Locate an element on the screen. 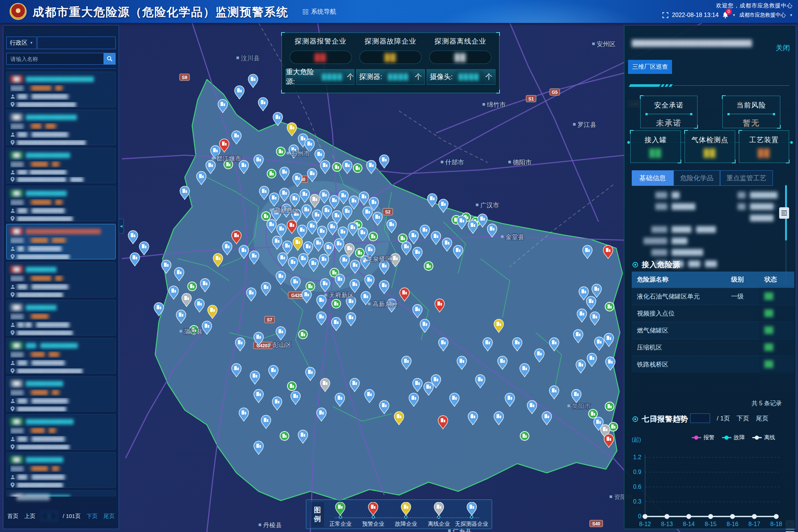 The width and height of the screenshot is (798, 532). company-card: ███████████████:【█████】██ ██（██████████）… is located at coordinates (61, 318).